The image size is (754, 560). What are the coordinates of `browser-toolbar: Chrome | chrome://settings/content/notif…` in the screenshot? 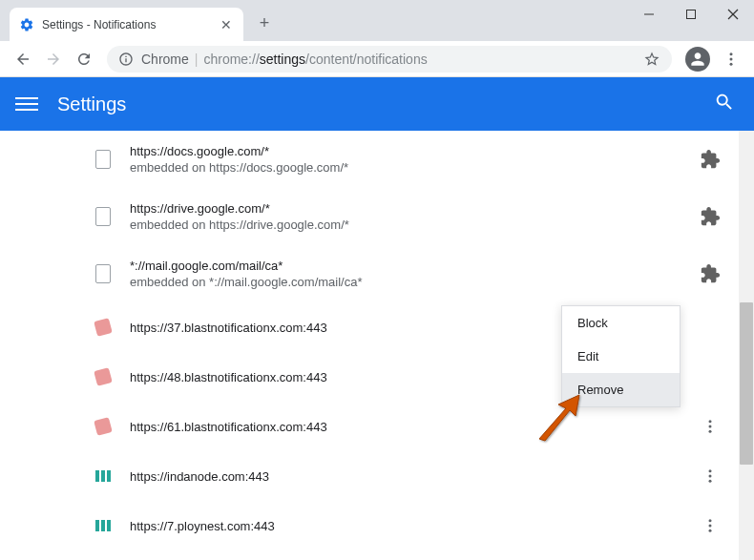 It's located at (377, 59).